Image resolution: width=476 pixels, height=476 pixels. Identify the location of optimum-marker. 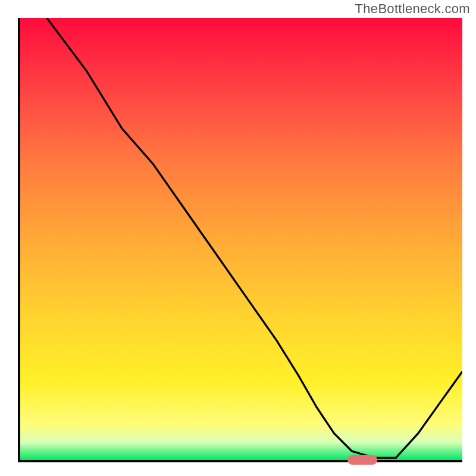
(362, 460).